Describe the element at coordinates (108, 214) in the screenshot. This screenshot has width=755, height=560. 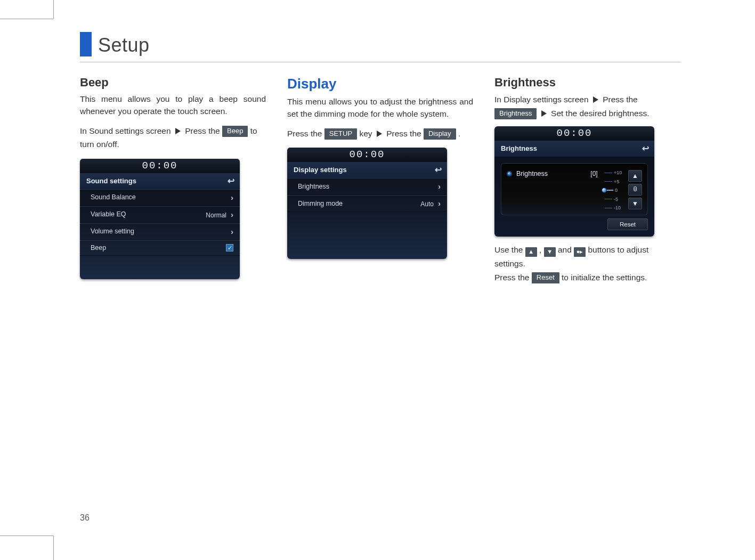
I see `row-label: Variable EQ` at that location.